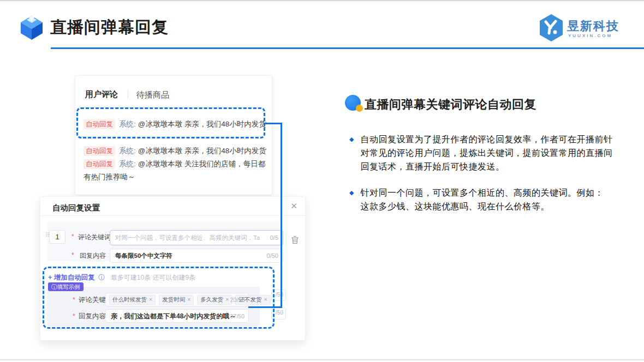  What do you see at coordinates (202, 150) in the screenshot?
I see `message-text: @冰墩墩本墩 亲亲，我们48小时内发货` at bounding box center [202, 150].